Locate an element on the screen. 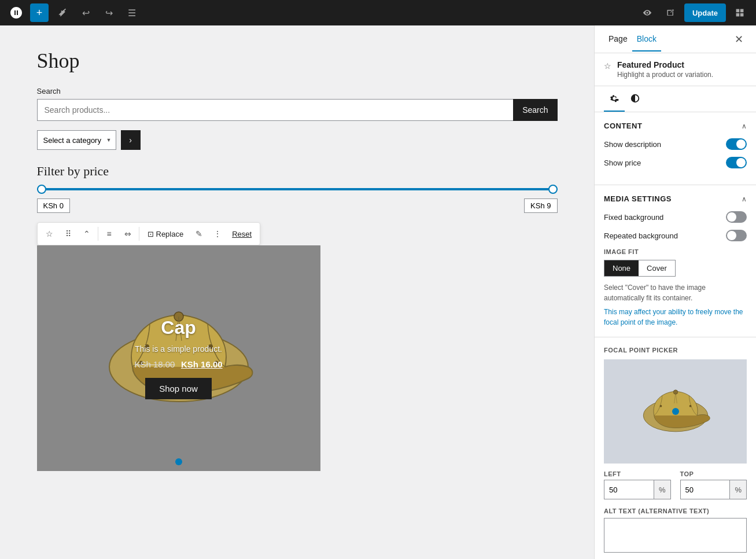 This screenshot has height=559, width=756. favorite-block-button: ☆ is located at coordinates (50, 234).